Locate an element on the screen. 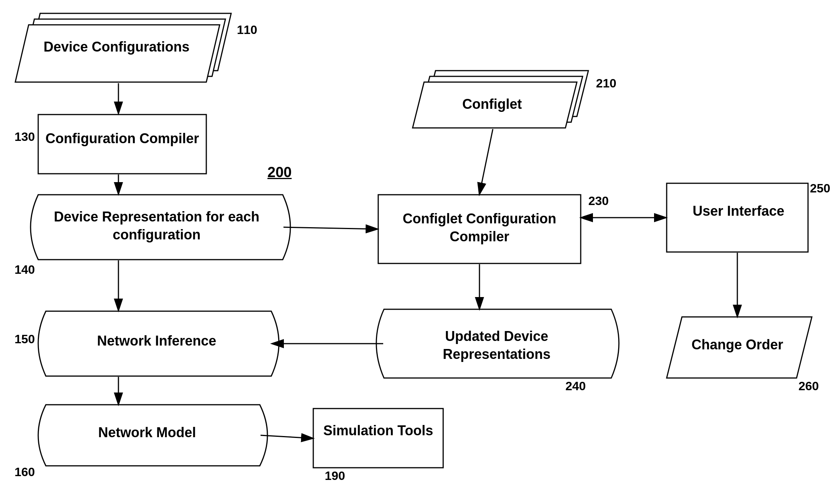  ref-160: 160 is located at coordinates (24, 472).